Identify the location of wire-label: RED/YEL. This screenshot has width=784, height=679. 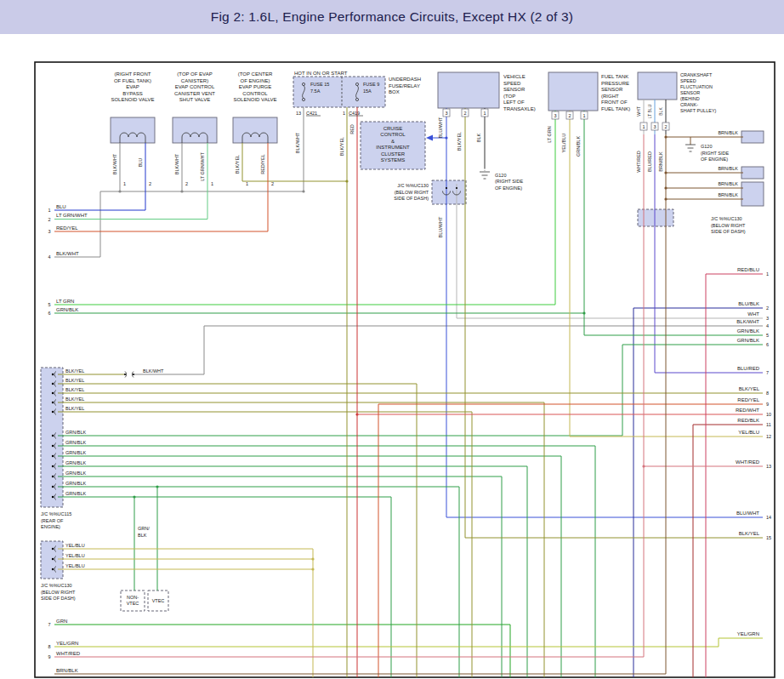
(263, 164).